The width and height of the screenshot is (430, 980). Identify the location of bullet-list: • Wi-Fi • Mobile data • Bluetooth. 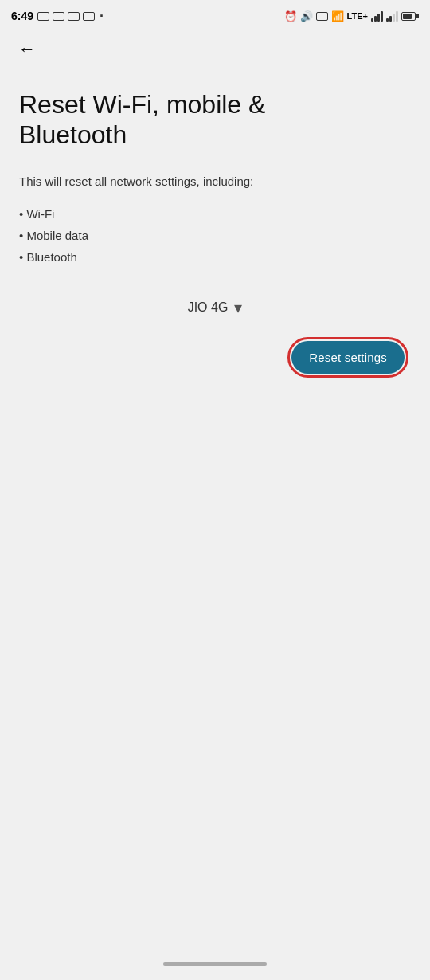
(215, 236).